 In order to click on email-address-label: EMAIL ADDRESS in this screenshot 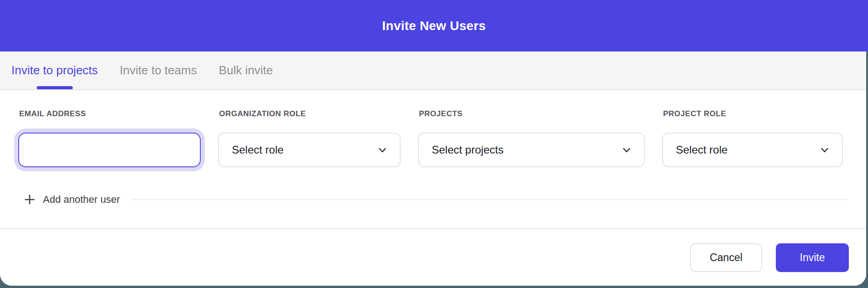, I will do `click(110, 114)`.